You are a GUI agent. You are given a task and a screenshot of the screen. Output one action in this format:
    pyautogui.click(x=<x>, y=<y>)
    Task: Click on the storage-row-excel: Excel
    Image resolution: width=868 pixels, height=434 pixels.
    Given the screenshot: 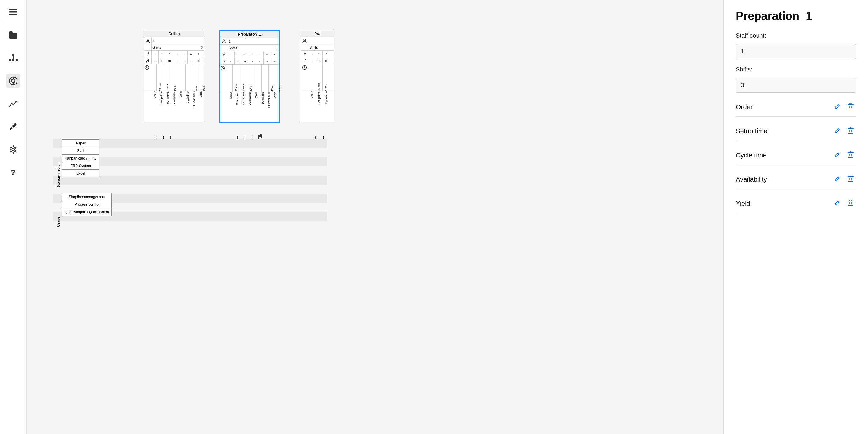 What is the action you would take?
    pyautogui.click(x=81, y=173)
    